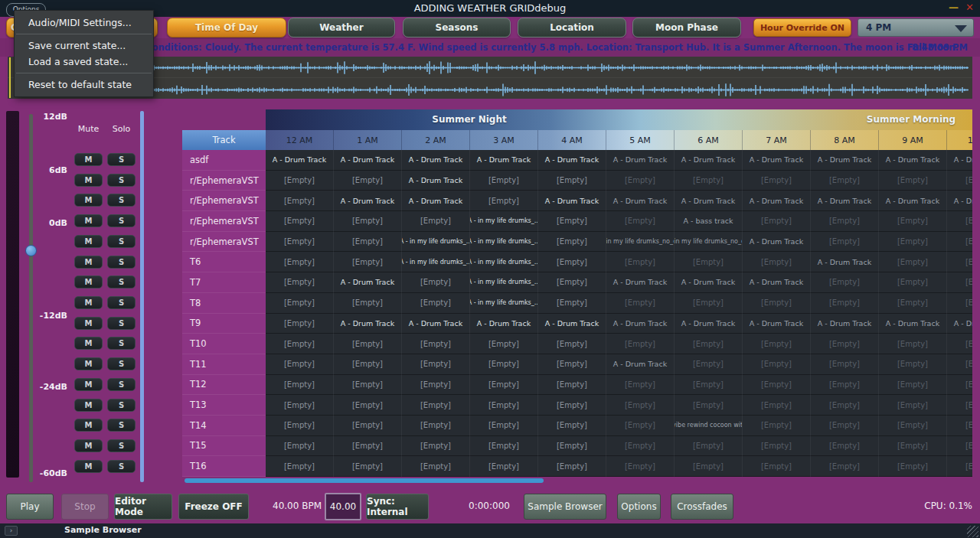  I want to click on menu-item-audio-midi-settings: Audio/MIDI Settings..., so click(84, 23).